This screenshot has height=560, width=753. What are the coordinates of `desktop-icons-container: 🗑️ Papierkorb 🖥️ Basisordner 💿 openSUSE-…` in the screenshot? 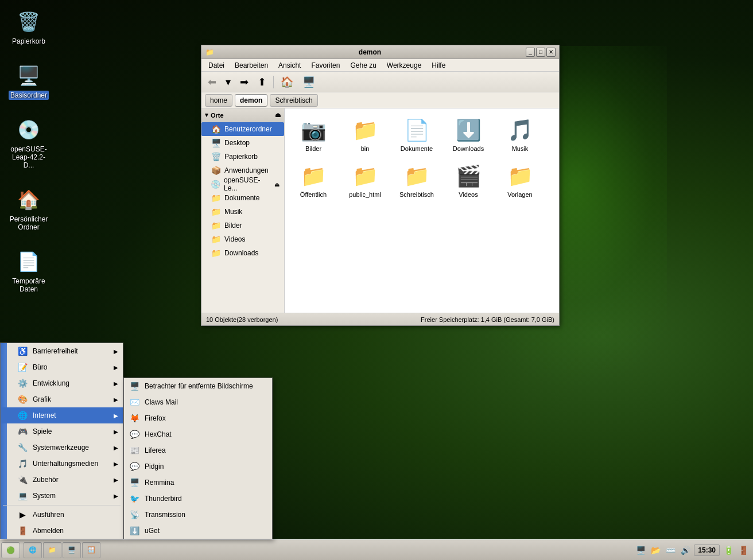 It's located at (29, 151).